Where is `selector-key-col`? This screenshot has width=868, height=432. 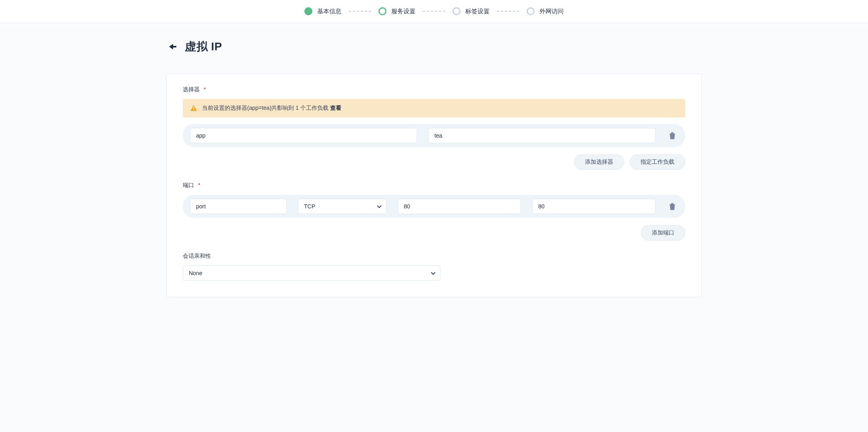 selector-key-col is located at coordinates (304, 136).